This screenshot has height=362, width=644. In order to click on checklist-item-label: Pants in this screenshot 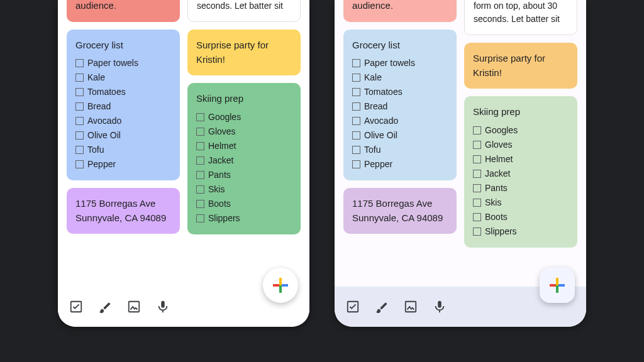, I will do `click(219, 175)`.